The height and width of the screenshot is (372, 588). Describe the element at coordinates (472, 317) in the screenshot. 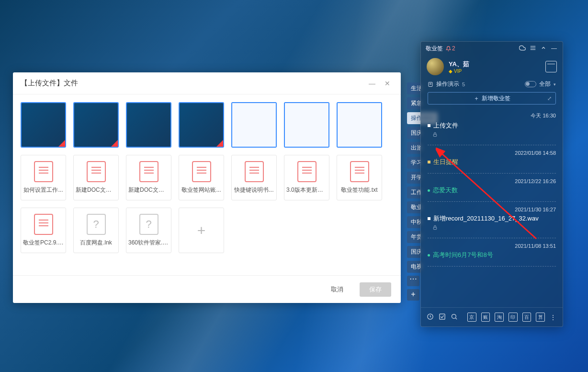

I see `shortcut-icon: 京` at that location.